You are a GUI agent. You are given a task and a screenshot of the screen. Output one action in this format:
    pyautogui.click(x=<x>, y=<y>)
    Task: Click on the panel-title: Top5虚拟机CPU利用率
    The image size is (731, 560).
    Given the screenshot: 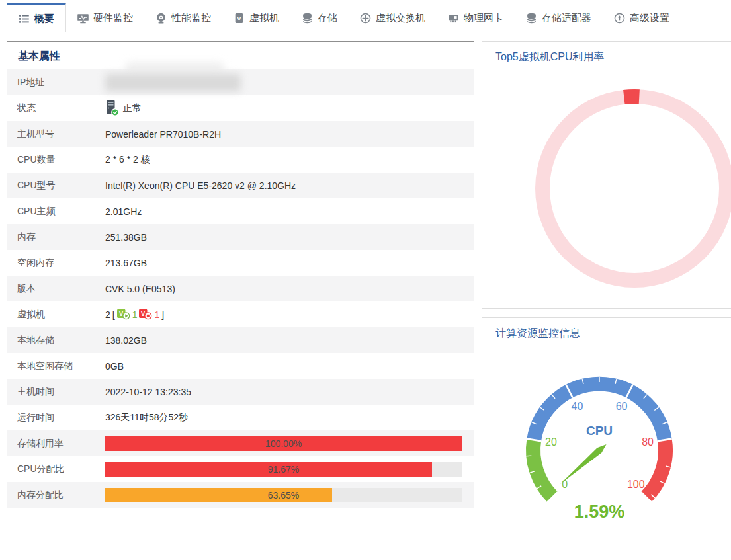 What is the action you would take?
    pyautogui.click(x=607, y=56)
    